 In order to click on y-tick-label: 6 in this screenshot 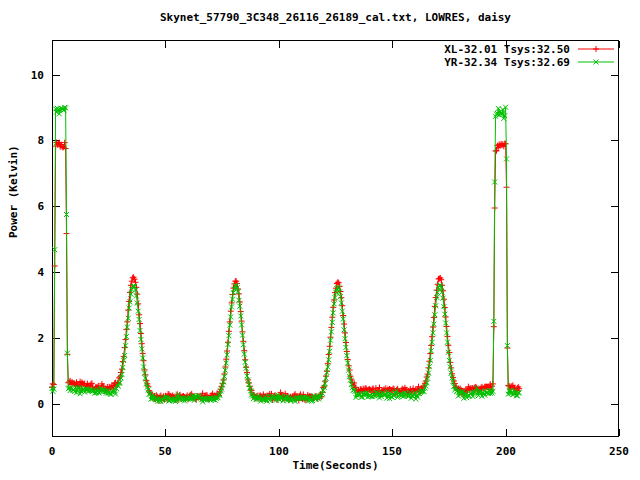, I will do `click(40, 206)`.